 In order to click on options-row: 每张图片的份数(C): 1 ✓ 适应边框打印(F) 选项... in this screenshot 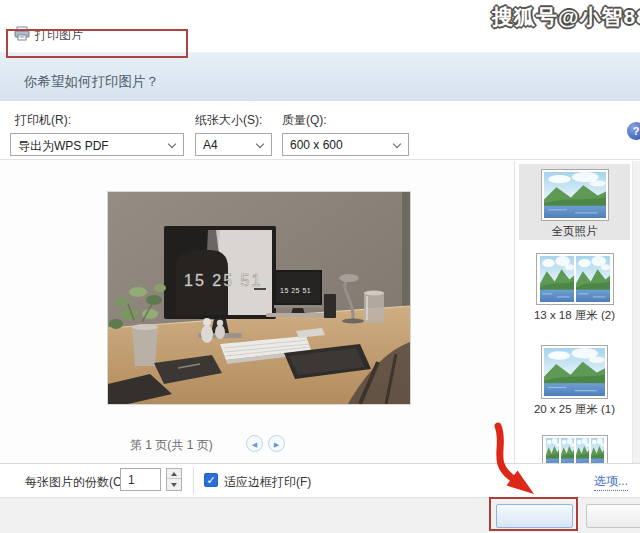, I will do `click(320, 480)`.